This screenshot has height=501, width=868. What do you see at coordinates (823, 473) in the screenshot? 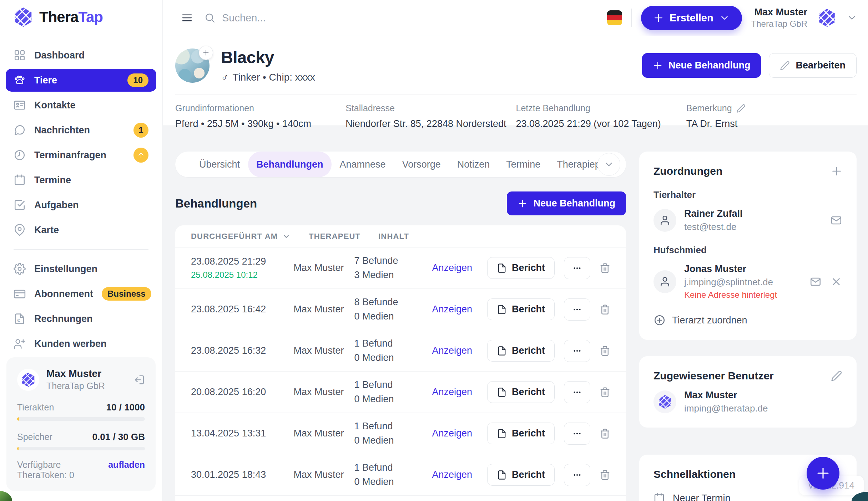
I see `floating-add-button` at bounding box center [823, 473].